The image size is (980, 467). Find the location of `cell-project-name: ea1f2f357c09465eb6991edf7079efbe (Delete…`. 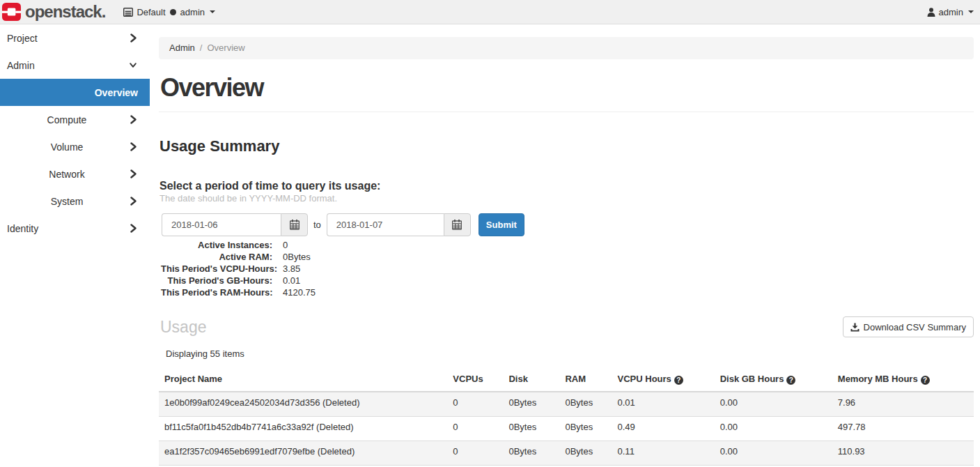

cell-project-name: ea1f2f357c09465eb6991edf7079efbe (Delete… is located at coordinates (303, 453).